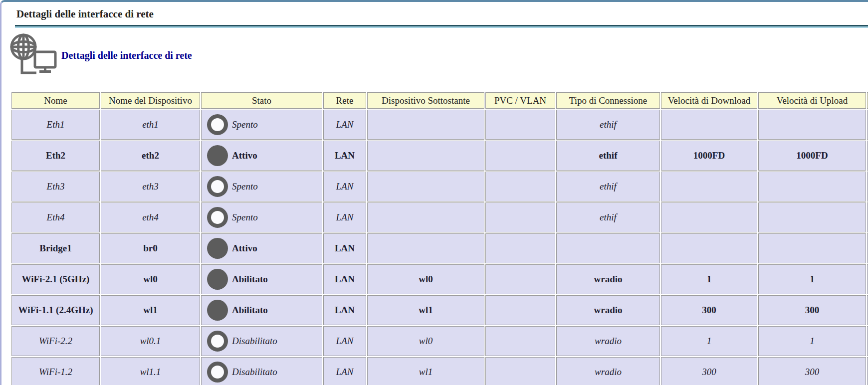  What do you see at coordinates (151, 371) in the screenshot?
I see `cell-device: wl1.1` at bounding box center [151, 371].